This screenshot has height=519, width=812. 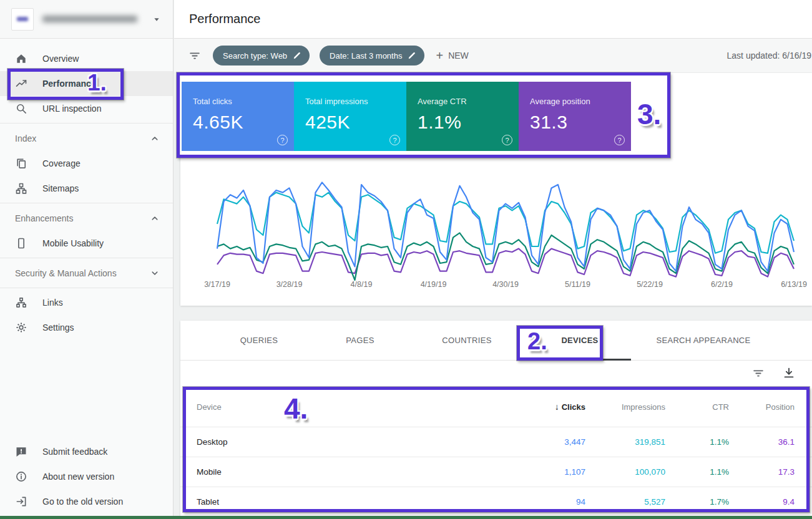 I want to click on cell-device: Desktop, so click(x=336, y=442).